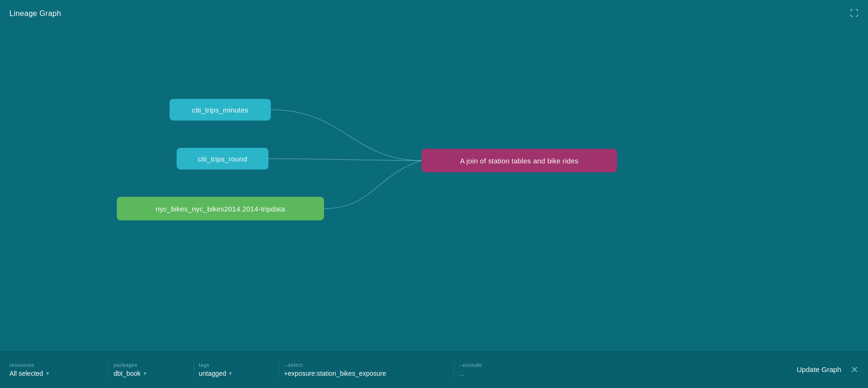  What do you see at coordinates (819, 369) in the screenshot?
I see `update-graph-button: Update Graph` at bounding box center [819, 369].